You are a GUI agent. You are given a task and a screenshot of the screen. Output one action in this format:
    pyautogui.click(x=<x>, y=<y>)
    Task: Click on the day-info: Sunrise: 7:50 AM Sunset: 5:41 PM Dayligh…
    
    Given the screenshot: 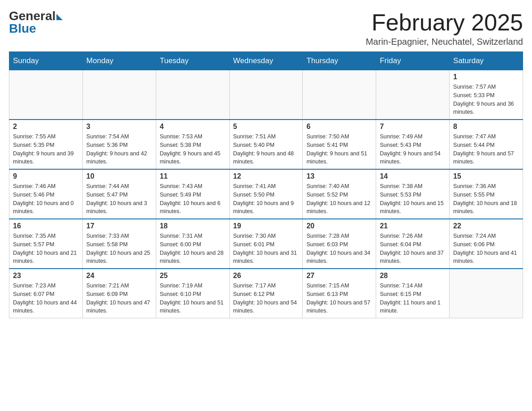 What is the action you would take?
    pyautogui.click(x=339, y=150)
    